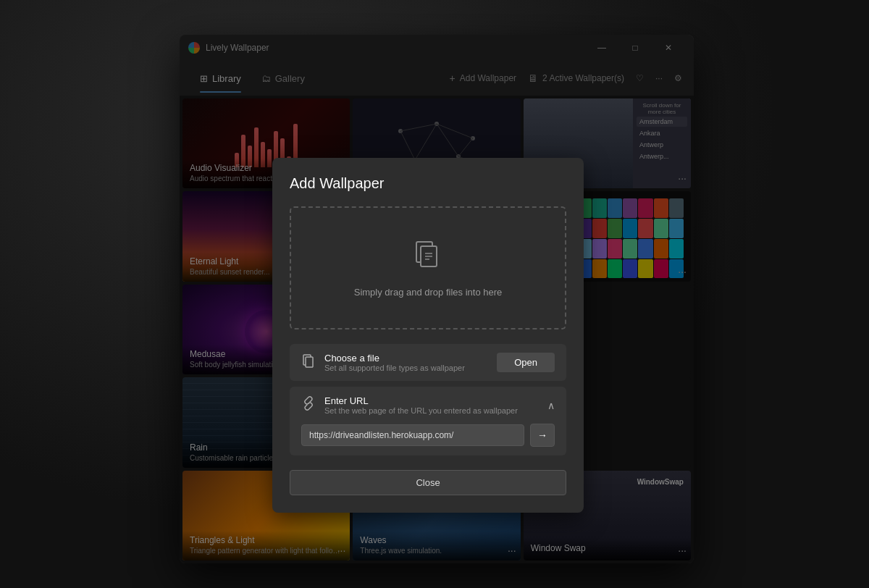 This screenshot has width=869, height=588. Describe the element at coordinates (526, 362) in the screenshot. I see `open-button: Open` at that location.